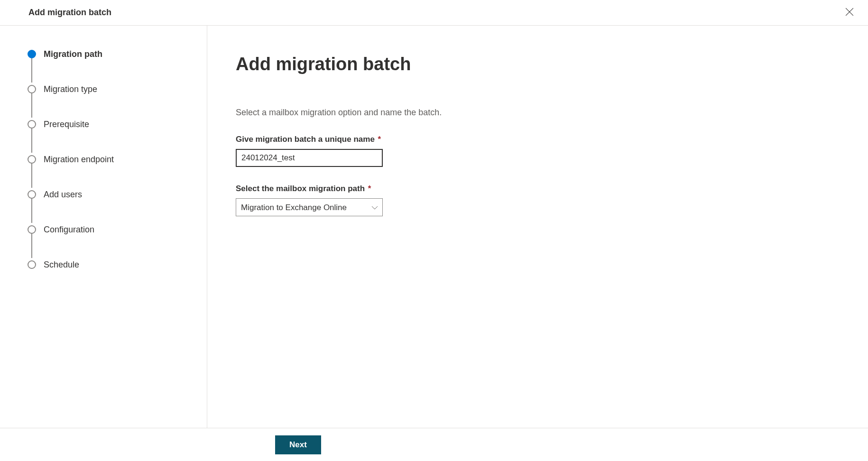  What do you see at coordinates (309, 207) in the screenshot?
I see `migration-path-select-wrapper: Migration to Exchange Online` at bounding box center [309, 207].